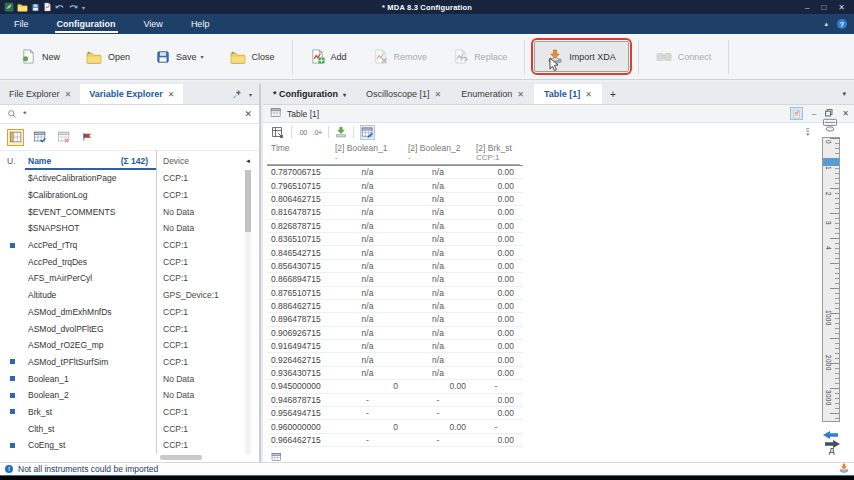 The width and height of the screenshot is (854, 480). I want to click on ruler-options-icon: ≡▾, so click(808, 132).